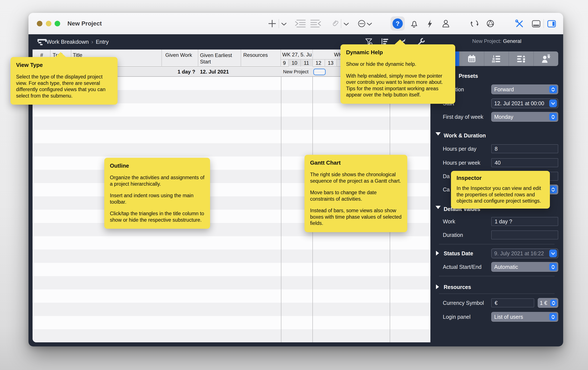 This screenshot has width=588, height=370. I want to click on section-work-duration: Work & Duration, so click(465, 135).